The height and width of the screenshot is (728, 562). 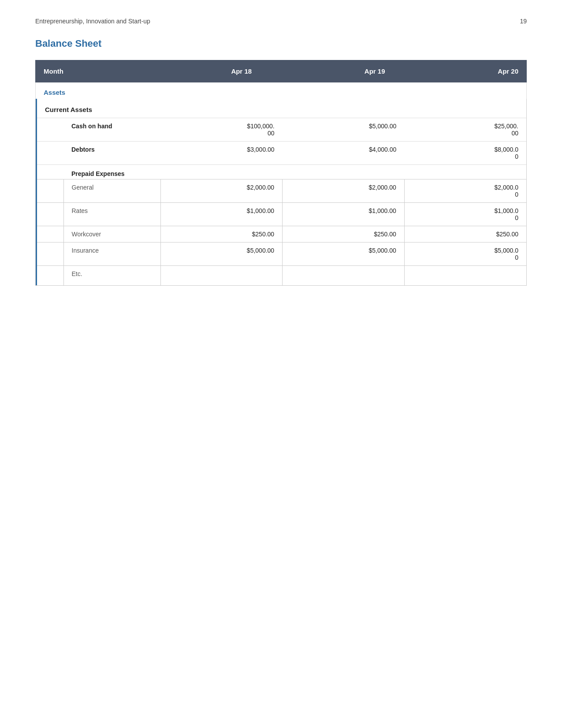 What do you see at coordinates (282, 254) in the screenshot?
I see `prepaid-insurance-row: Insurance $5,000.00 $5,000.00 $5,000.0 0` at bounding box center [282, 254].